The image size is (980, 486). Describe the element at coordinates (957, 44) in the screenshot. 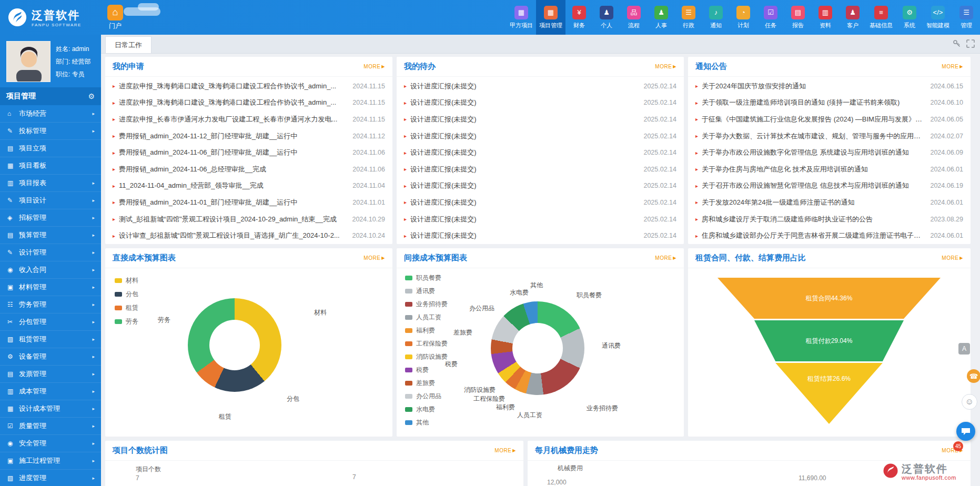

I see `key-icon` at that location.